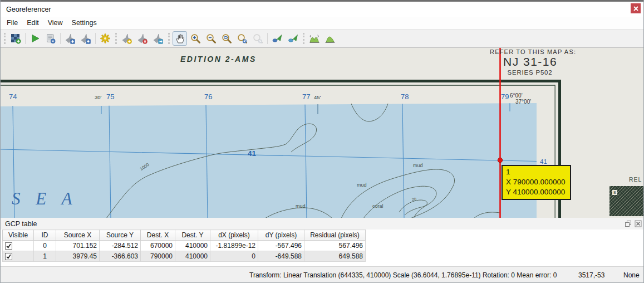  I want to click on lat-label-41-a: 41, so click(252, 154).